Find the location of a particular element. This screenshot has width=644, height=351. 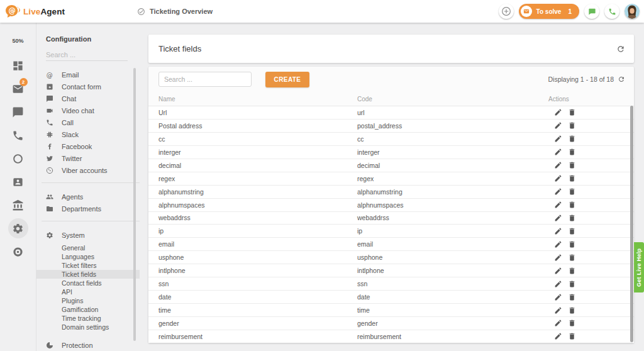

brand-name: LiveAgent is located at coordinates (44, 11).